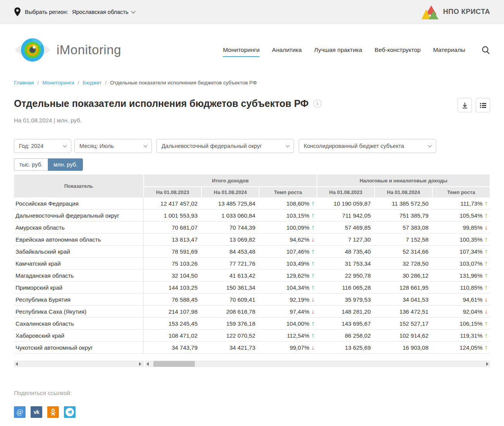  I want to click on table-row: Сахалинская область153 245,45159 376,181…, so click(252, 324).